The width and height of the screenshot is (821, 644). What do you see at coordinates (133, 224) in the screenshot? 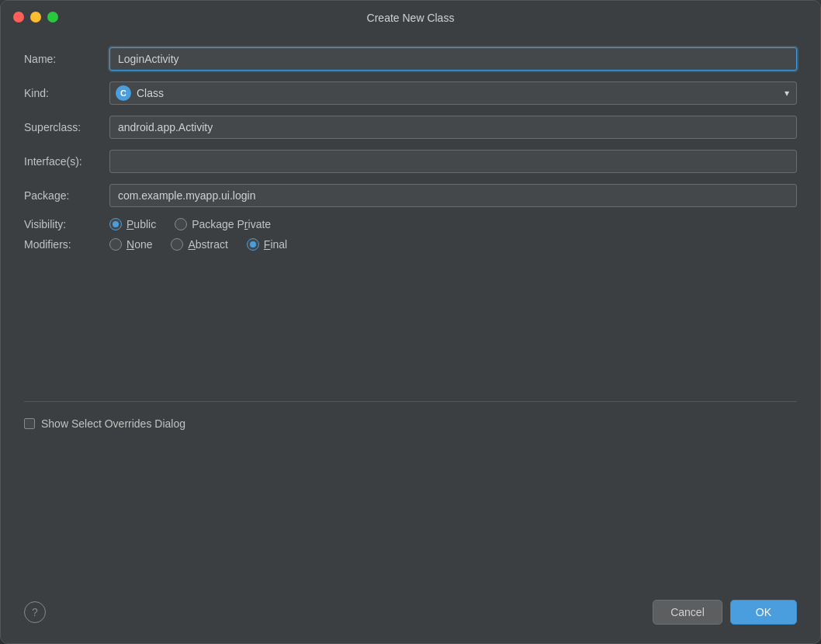
I see `visibility-public-option: Public` at bounding box center [133, 224].